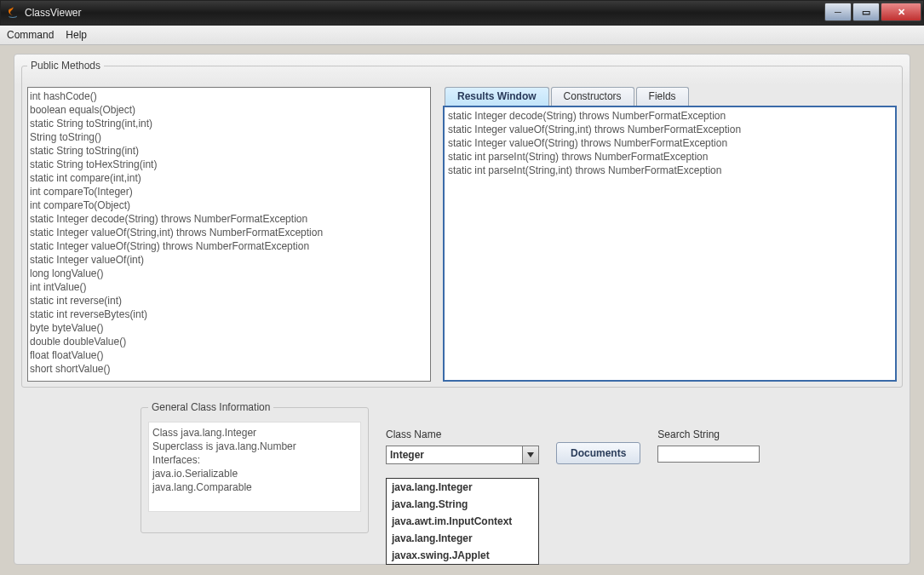 Image resolution: width=924 pixels, height=575 pixels. What do you see at coordinates (255, 467) in the screenshot?
I see `general-class-info-group: General Class Information Class java.lan…` at bounding box center [255, 467].